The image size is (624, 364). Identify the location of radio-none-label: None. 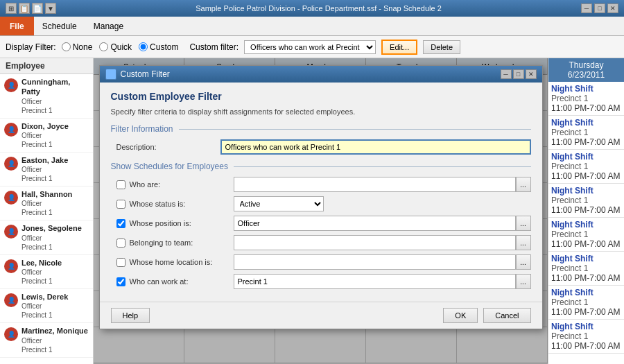
(83, 47).